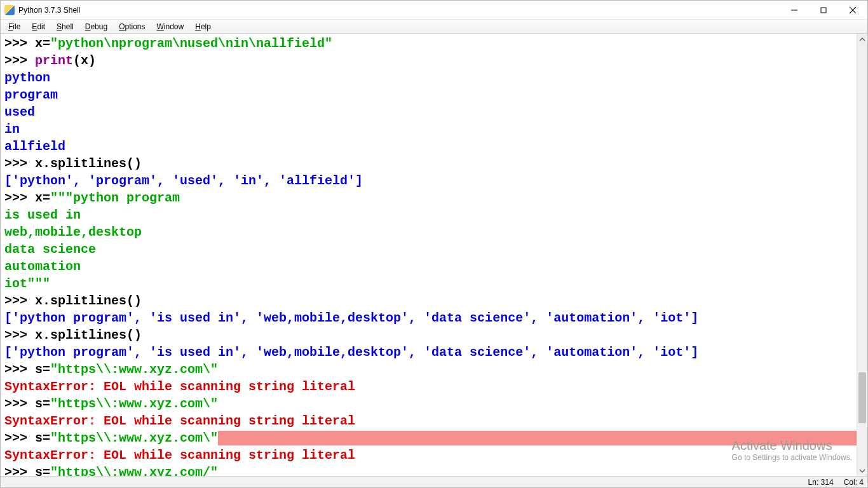 The width and height of the screenshot is (868, 488). Describe the element at coordinates (203, 27) in the screenshot. I see `menu-help: Help` at that location.